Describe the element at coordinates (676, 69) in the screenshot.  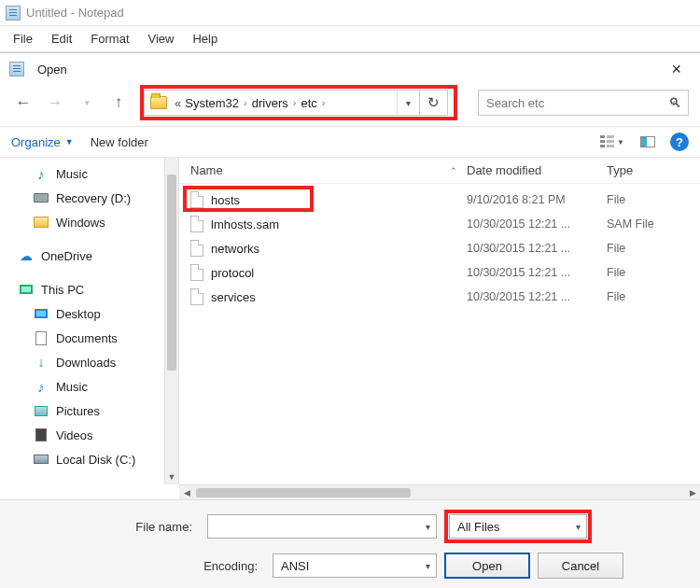
I see `close-button: ×` at that location.